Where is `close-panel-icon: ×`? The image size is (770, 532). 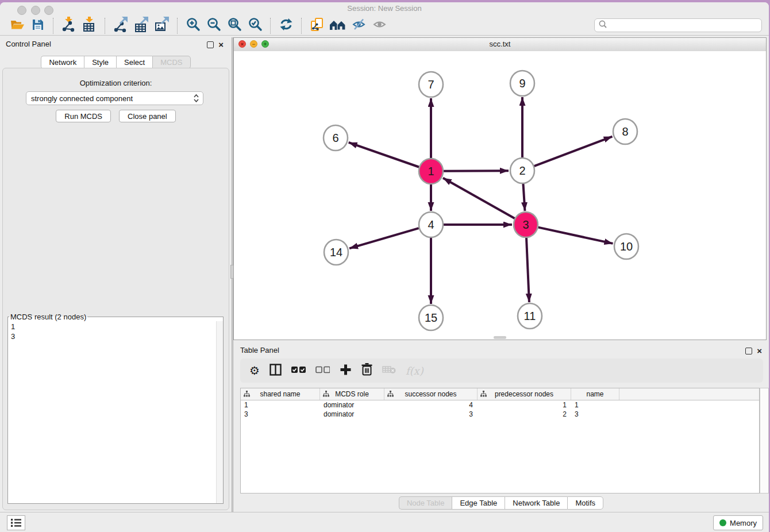 close-panel-icon: × is located at coordinates (221, 45).